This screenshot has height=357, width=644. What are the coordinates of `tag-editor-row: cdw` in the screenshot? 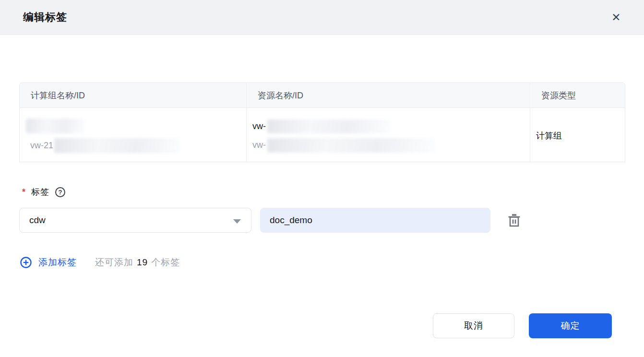 It's located at (270, 220).